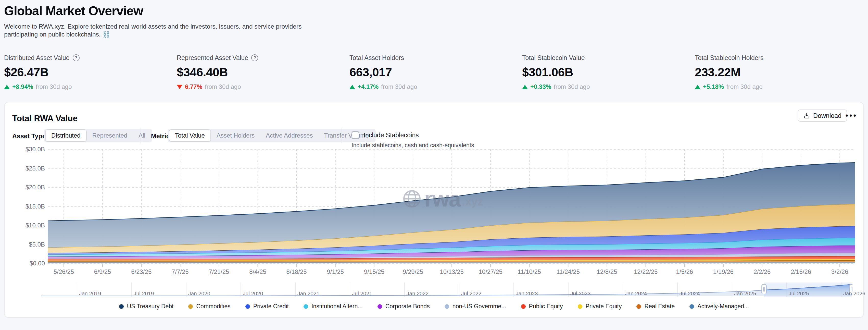  Describe the element at coordinates (355, 135) in the screenshot. I see `include-stablecoins-checkbox` at that location.